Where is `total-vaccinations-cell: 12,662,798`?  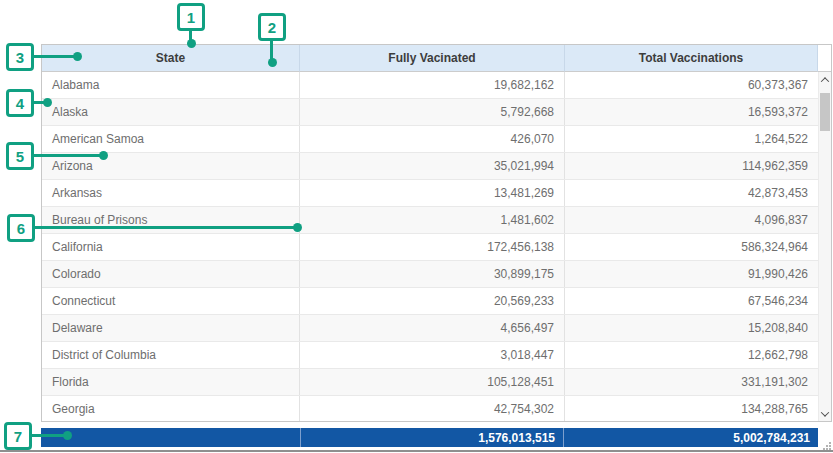 total-vaccinations-cell: 12,662,798 is located at coordinates (692, 355).